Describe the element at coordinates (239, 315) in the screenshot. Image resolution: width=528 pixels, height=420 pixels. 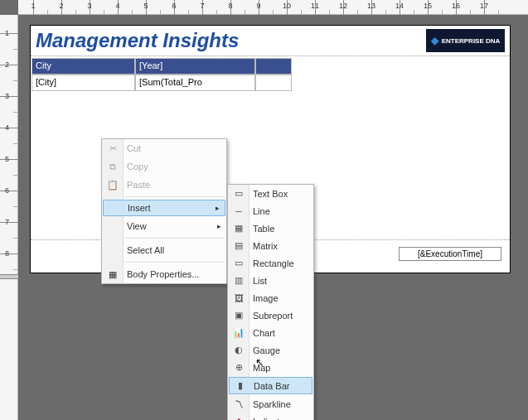
I see `subreport-icon: ▣` at that location.